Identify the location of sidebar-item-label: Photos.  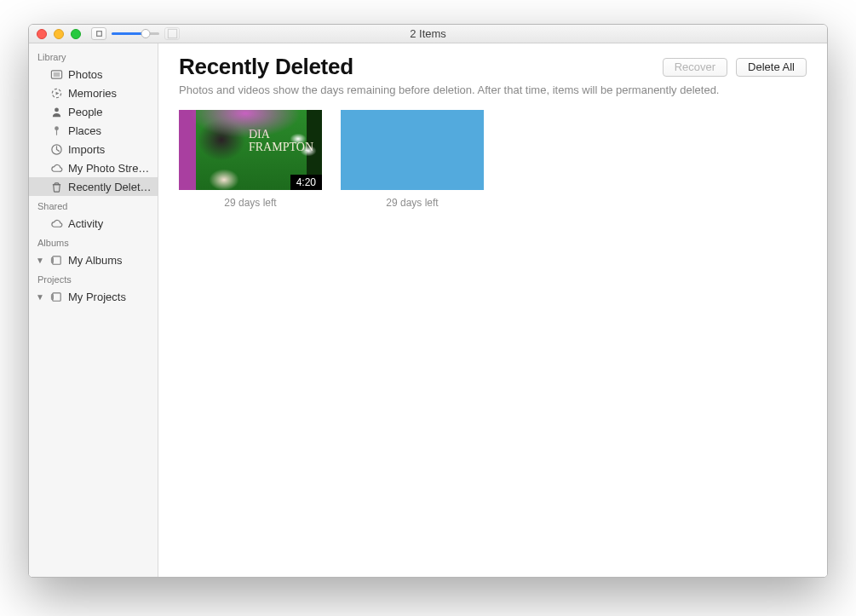
(85, 75).